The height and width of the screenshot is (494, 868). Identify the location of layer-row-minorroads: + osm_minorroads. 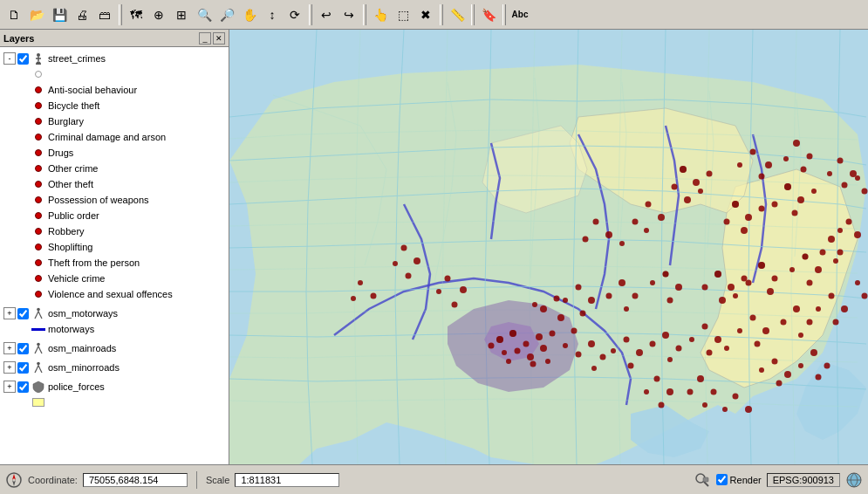
(114, 367).